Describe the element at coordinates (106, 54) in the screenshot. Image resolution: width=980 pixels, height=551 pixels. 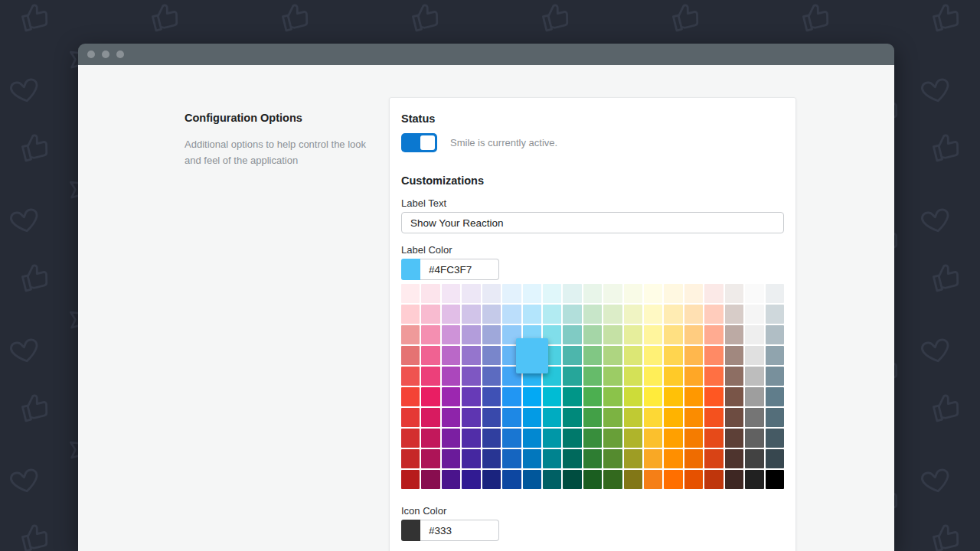
I see `window-dot` at that location.